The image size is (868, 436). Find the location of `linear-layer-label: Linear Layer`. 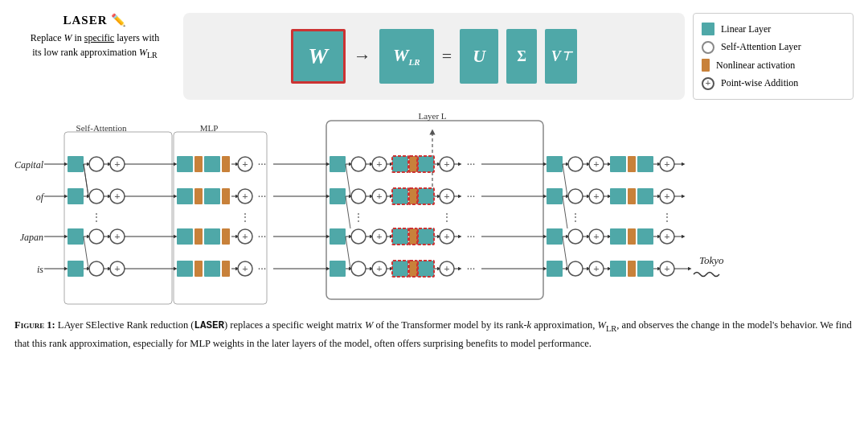

linear-layer-label: Linear Layer is located at coordinates (746, 29).